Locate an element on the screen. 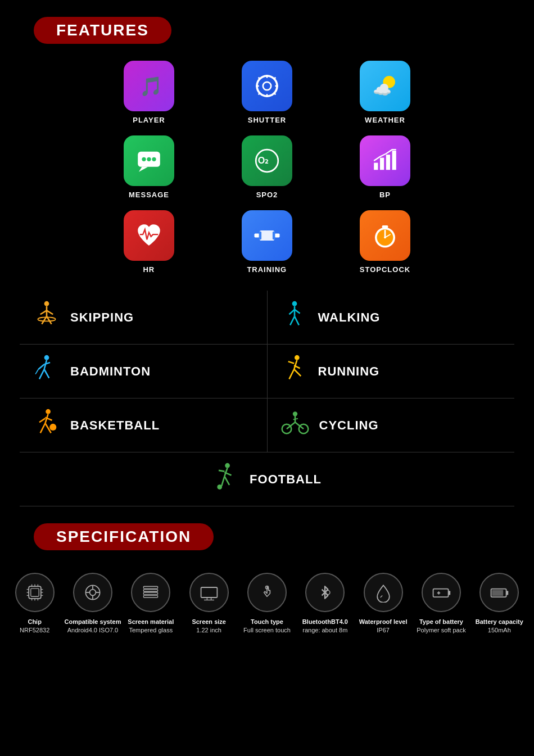 This screenshot has height=756, width=534. icon-weather: ☁️ WEATHER is located at coordinates (385, 92).